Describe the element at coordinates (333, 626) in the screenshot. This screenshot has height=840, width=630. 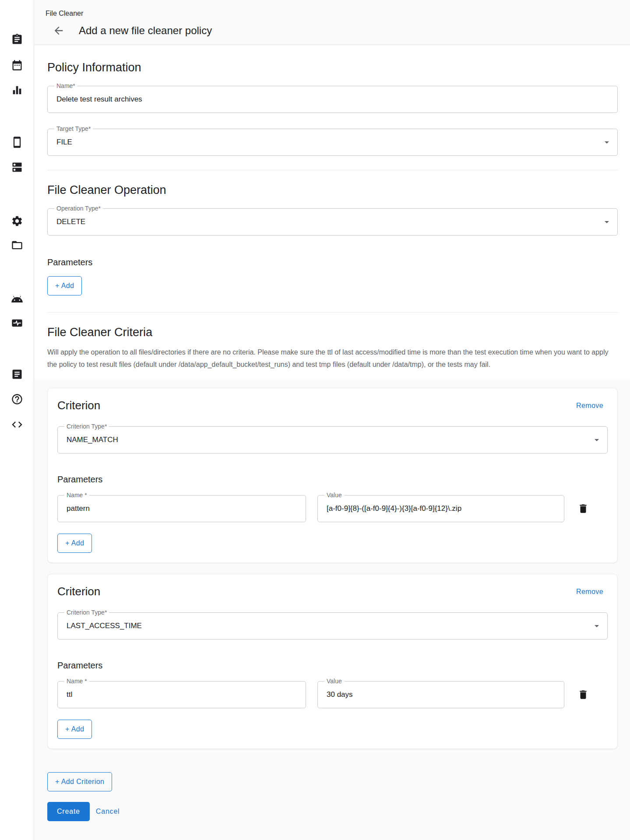
I see `criterion-type-select: Criterion Type* LAST_ACCESS_TIME` at that location.